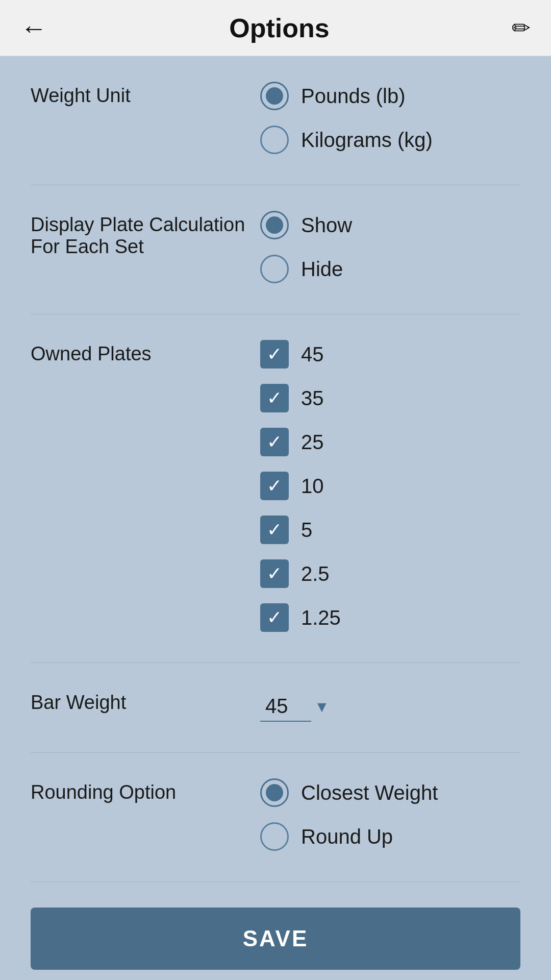 The width and height of the screenshot is (551, 980). What do you see at coordinates (307, 530) in the screenshot?
I see `plate-5-label: 5` at bounding box center [307, 530].